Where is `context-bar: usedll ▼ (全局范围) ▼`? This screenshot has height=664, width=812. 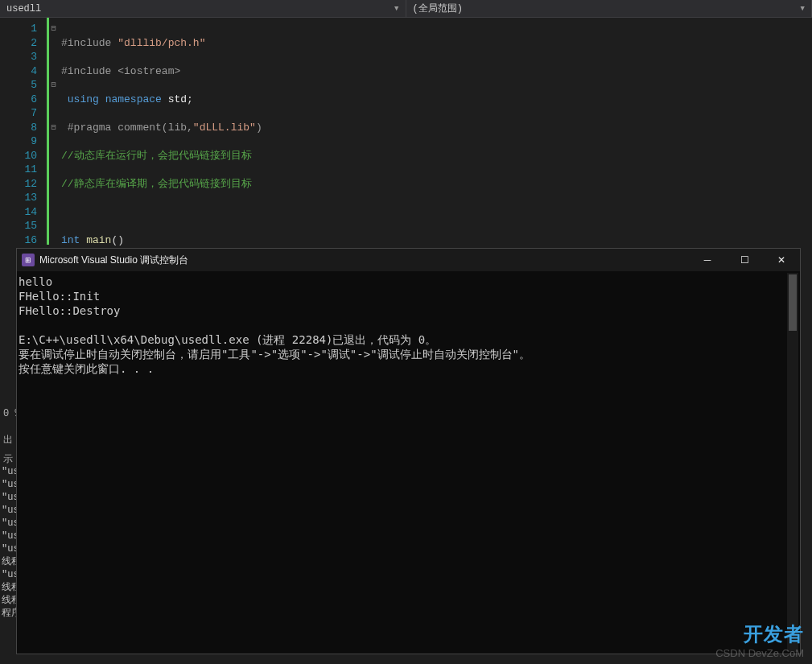
context-bar: usedll ▼ (全局范围) ▼ is located at coordinates (406, 9).